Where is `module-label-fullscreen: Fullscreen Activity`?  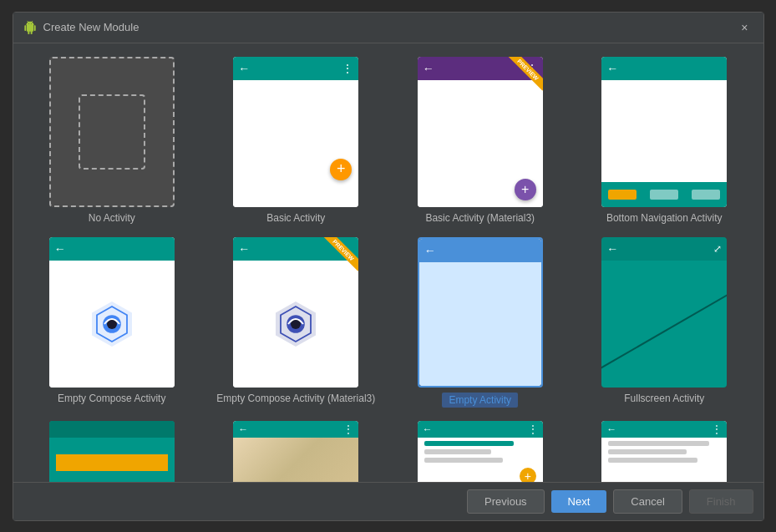 module-label-fullscreen: Fullscreen Activity is located at coordinates (664, 398).